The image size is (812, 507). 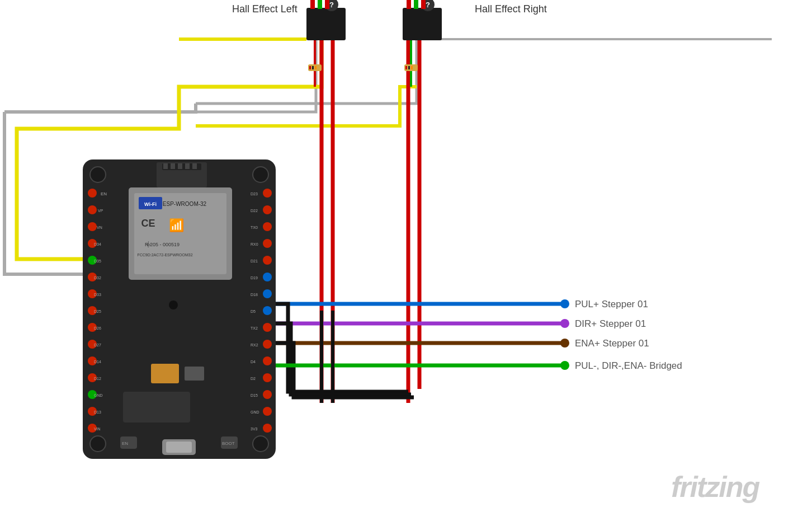 What do you see at coordinates (162, 245) in the screenshot?
I see `svg-text: R 205 - 000519` at bounding box center [162, 245].